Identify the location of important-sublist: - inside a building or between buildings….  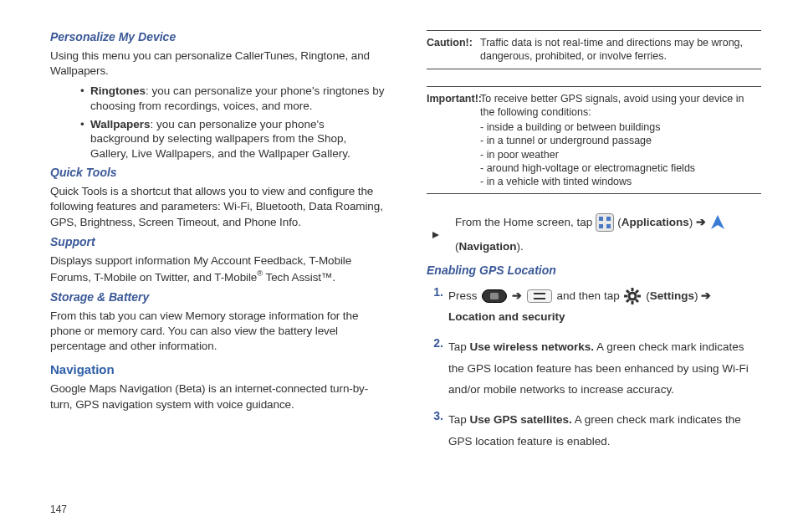
(621, 154).